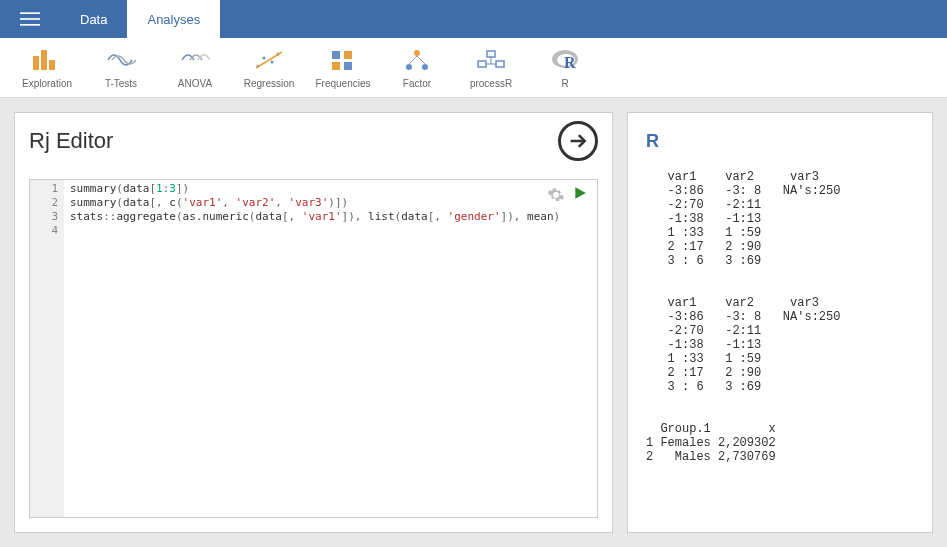 The height and width of the screenshot is (547, 947). Describe the element at coordinates (556, 195) in the screenshot. I see `gear-icon` at that location.